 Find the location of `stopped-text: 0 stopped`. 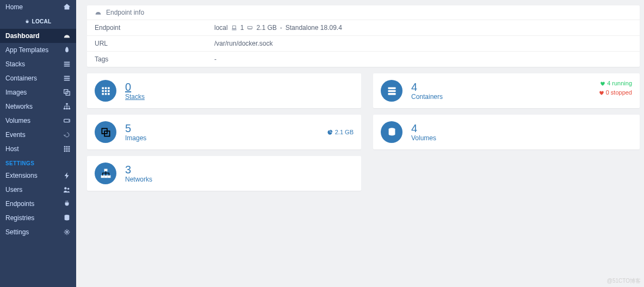

stopped-text: 0 stopped is located at coordinates (619, 92).